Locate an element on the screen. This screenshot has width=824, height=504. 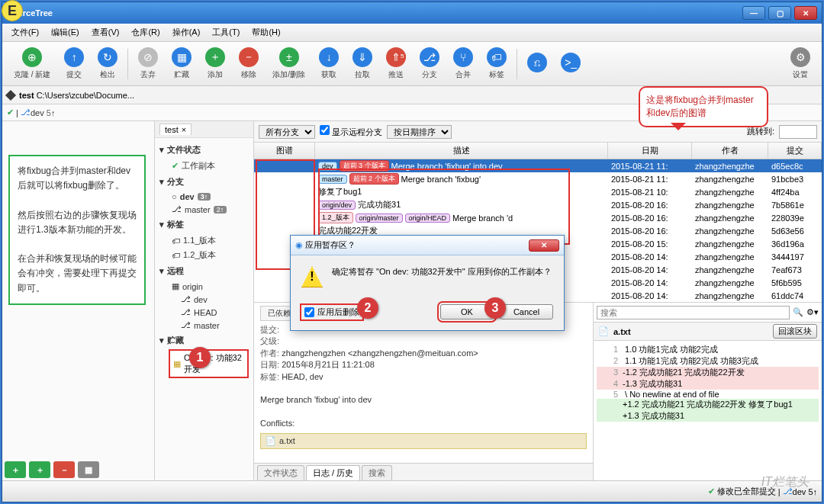
diff-pane: 🔍 ⚙▾ 📄 a.txt 回滚区块 1 1.0 功能1完成 功能2完成2 1.1… is located at coordinates (707, 391).